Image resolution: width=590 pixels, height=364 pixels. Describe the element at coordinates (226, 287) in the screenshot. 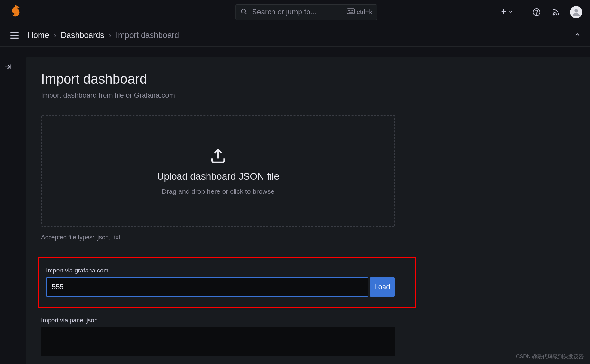

I see `import-grafana-input-row: Load` at that location.